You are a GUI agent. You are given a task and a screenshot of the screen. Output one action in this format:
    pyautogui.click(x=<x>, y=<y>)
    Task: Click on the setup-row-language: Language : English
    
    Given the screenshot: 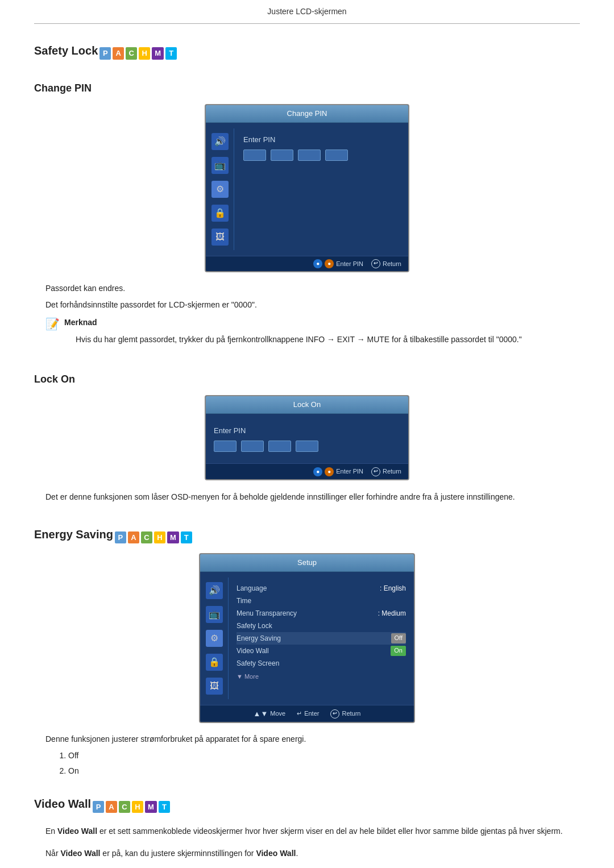 What is the action you would take?
    pyautogui.click(x=321, y=588)
    